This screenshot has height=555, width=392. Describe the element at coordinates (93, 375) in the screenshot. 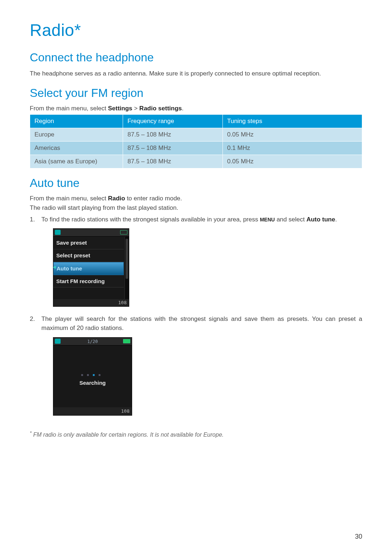

I see `progress-dots: ■■■■` at that location.